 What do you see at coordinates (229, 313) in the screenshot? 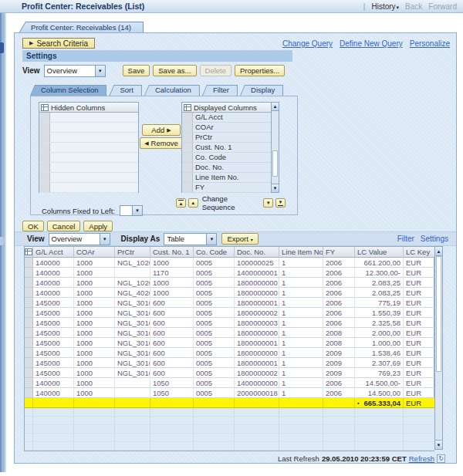
I see `table-row: 1450001000NGL_30106000005180000000212006…` at bounding box center [229, 313].